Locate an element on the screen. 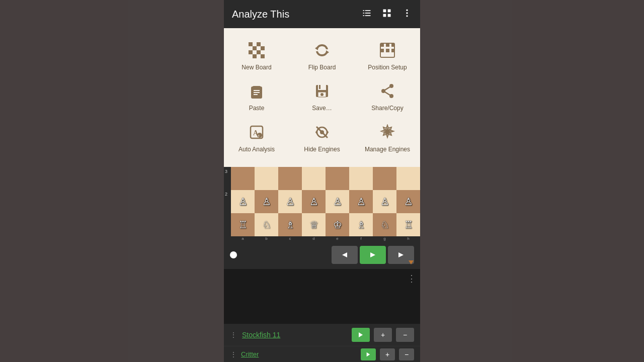 The height and width of the screenshot is (362, 644). menu-item-position-setup: Position Setup is located at coordinates (387, 56).